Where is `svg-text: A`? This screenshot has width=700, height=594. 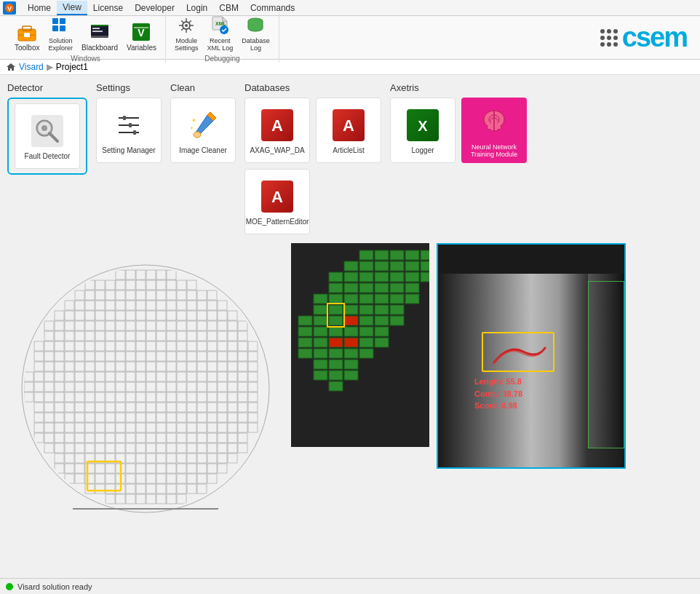 svg-text: A is located at coordinates (277, 197).